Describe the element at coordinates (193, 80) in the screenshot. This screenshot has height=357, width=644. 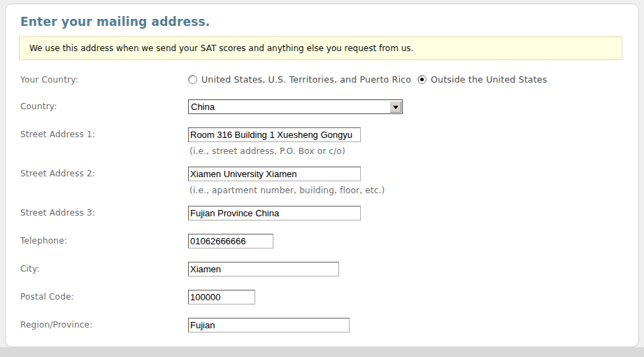
I see `radio-us-territories` at that location.